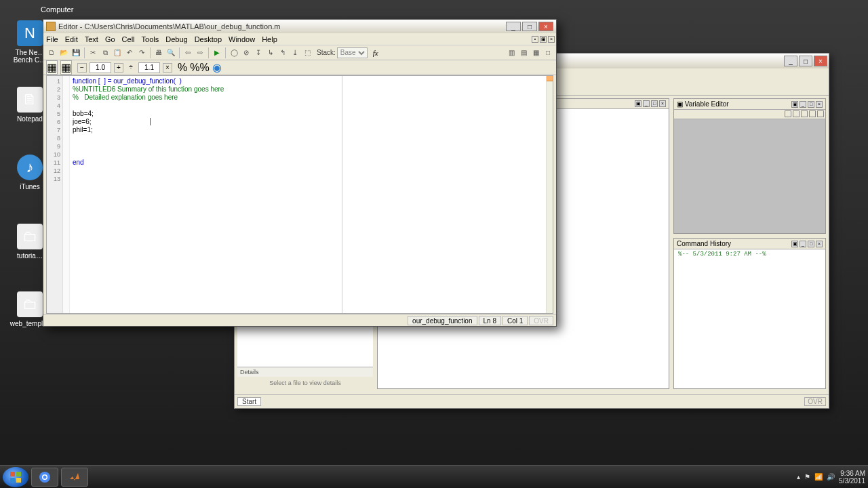 The width and height of the screenshot is (868, 488). What do you see at coordinates (353, 53) in the screenshot?
I see `stack-select: Base` at bounding box center [353, 53].